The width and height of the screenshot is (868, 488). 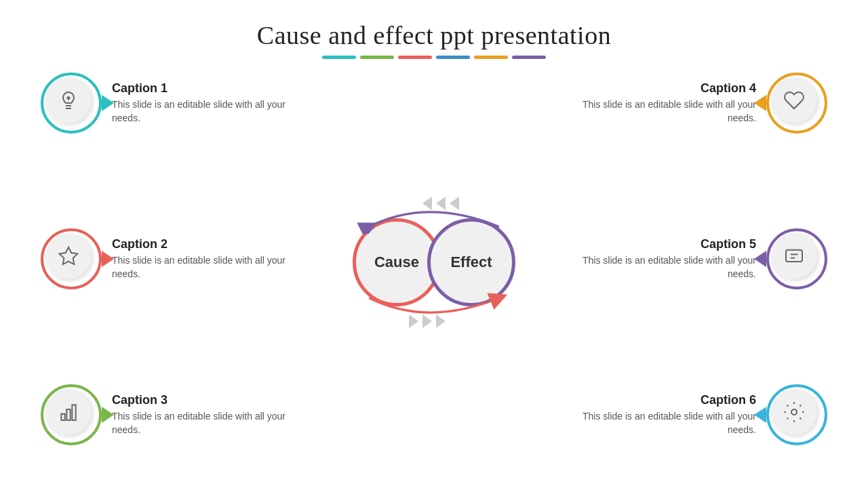 What do you see at coordinates (205, 244) in the screenshot?
I see `caption-title-2: Caption 2` at bounding box center [205, 244].